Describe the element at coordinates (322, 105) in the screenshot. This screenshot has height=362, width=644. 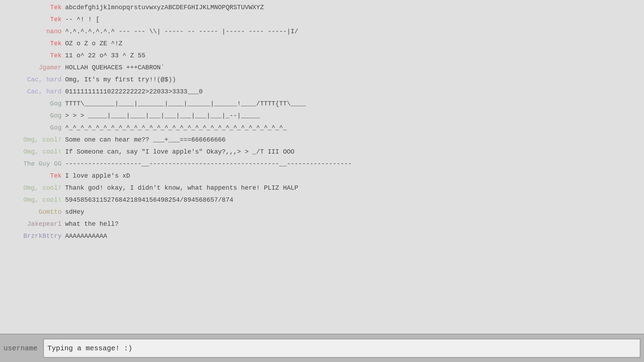
I see `message-row: GogTTTT\________|____|_______|____|_____…` at that location.